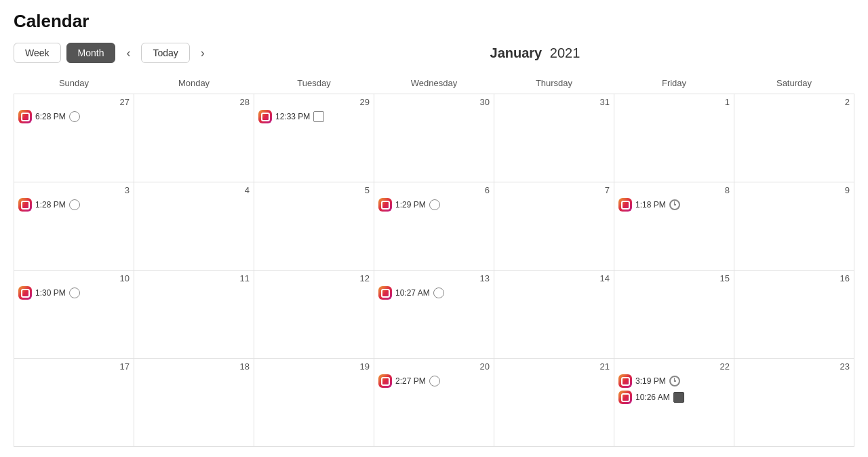 The image size is (868, 457). I want to click on cell-date-number: 21, so click(554, 366).